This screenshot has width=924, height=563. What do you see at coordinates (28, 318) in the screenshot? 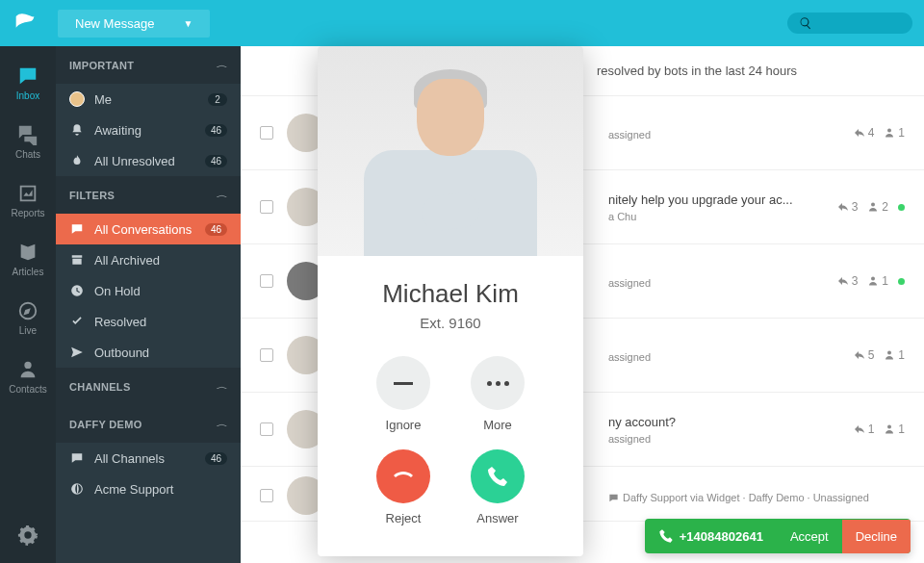
I see `rail-live: Live` at bounding box center [28, 318].